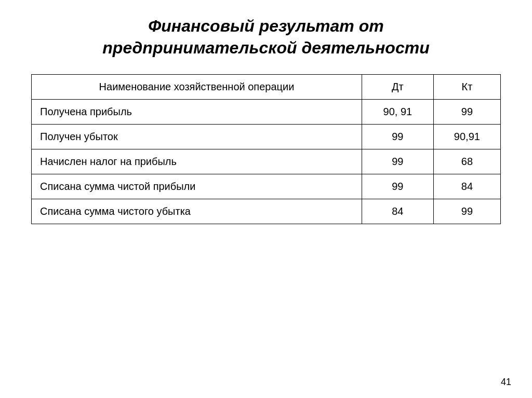 Image resolution: width=532 pixels, height=398 pixels. I want to click on row-dt: 84, so click(397, 212).